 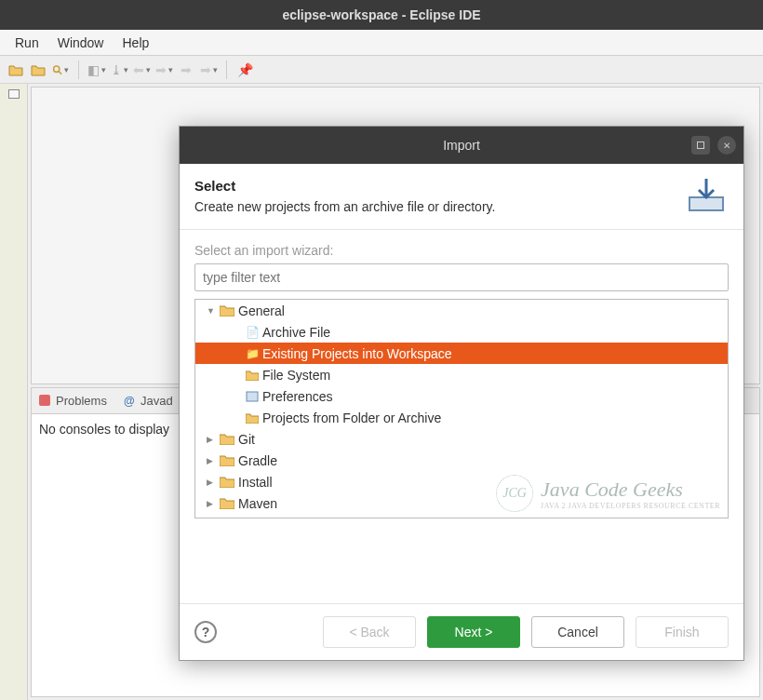 What do you see at coordinates (462, 331) in the screenshot?
I see `tree-node-archive-file: 📄 Archive File` at bounding box center [462, 331].